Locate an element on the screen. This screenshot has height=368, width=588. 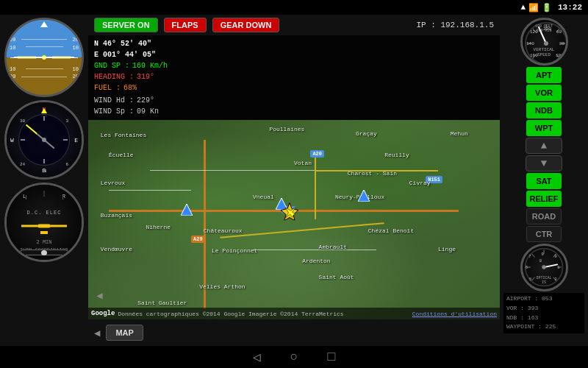
gnd-sp-label: GND SP : is located at coordinates (112, 66).